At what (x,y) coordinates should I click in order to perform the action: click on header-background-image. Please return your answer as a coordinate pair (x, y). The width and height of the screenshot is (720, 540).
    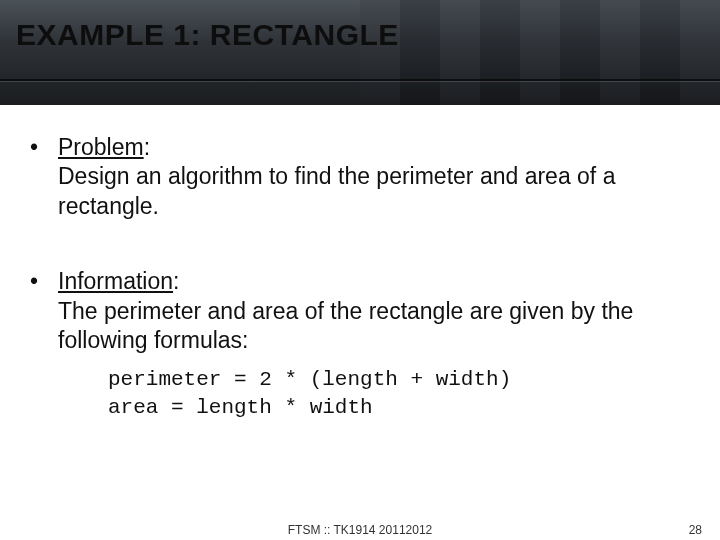
    Looking at the image, I should click on (540, 52).